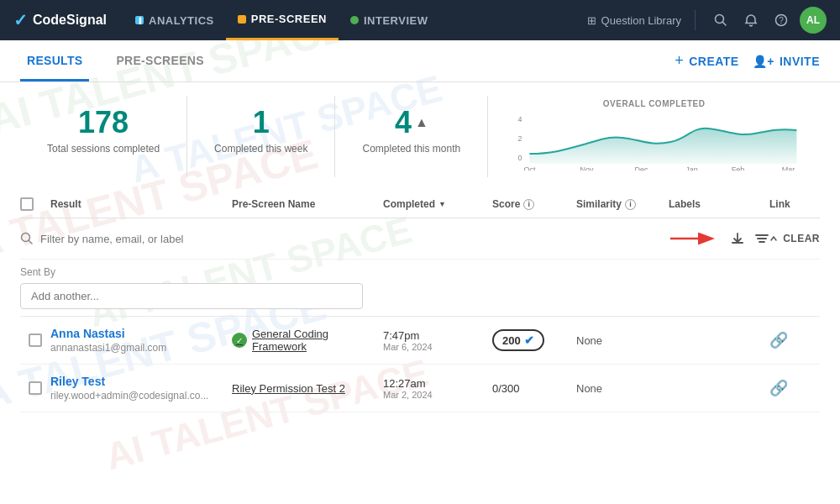 The image size is (840, 504). What do you see at coordinates (420, 61) in the screenshot?
I see `tabs-bar: RESULTS PRE-SCREENS + CREATE 👤+ INVITE` at bounding box center [420, 61].